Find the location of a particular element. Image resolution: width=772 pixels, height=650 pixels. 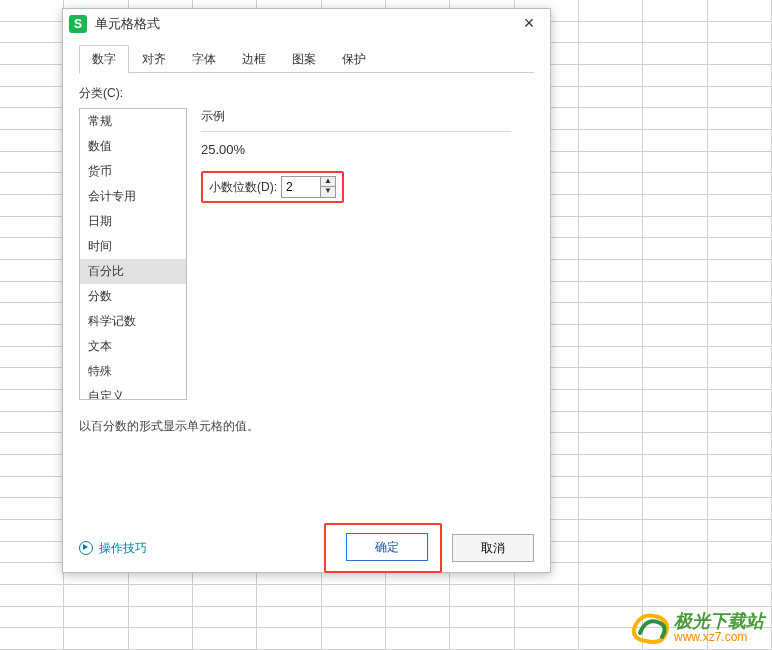

category-item-3: 会计专用 is located at coordinates (133, 196).